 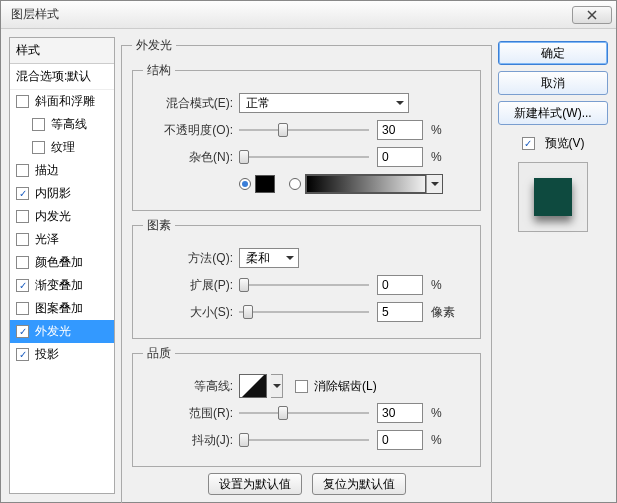 What do you see at coordinates (245, 184) in the screenshot?
I see `color-radio` at bounding box center [245, 184].